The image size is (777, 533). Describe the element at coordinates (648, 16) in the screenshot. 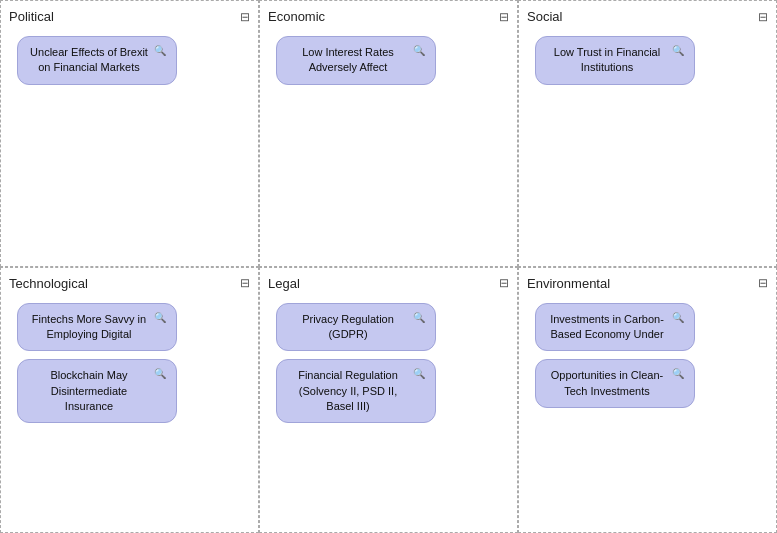

I see `panel-header-social: Social⊟` at that location.